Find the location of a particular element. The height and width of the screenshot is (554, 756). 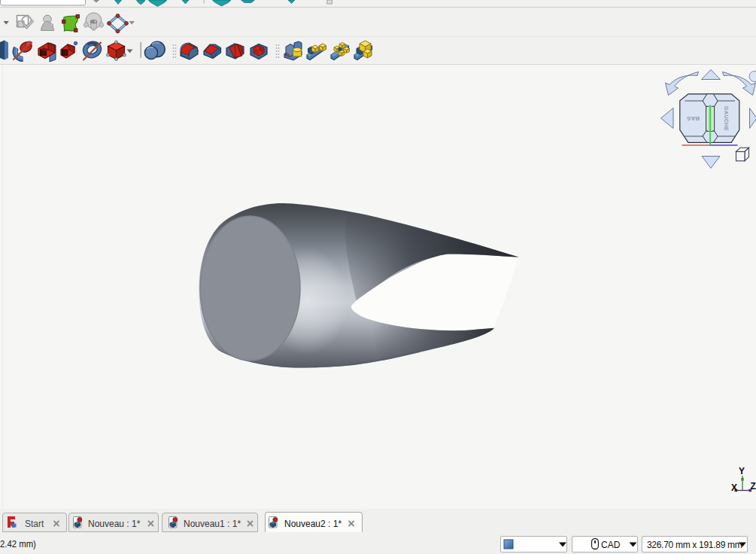

svg-text: BAS is located at coordinates (693, 119).